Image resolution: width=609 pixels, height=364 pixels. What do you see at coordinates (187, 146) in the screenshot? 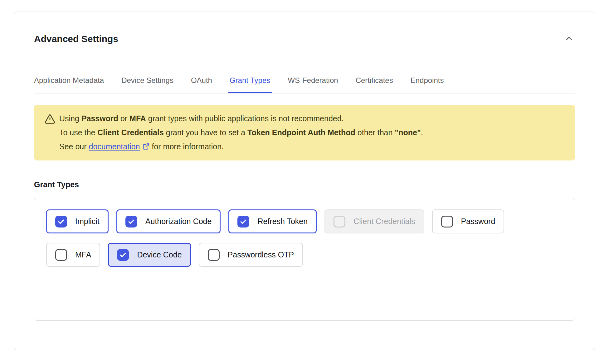
I see `warning-text-segment: for more information.` at bounding box center [187, 146].